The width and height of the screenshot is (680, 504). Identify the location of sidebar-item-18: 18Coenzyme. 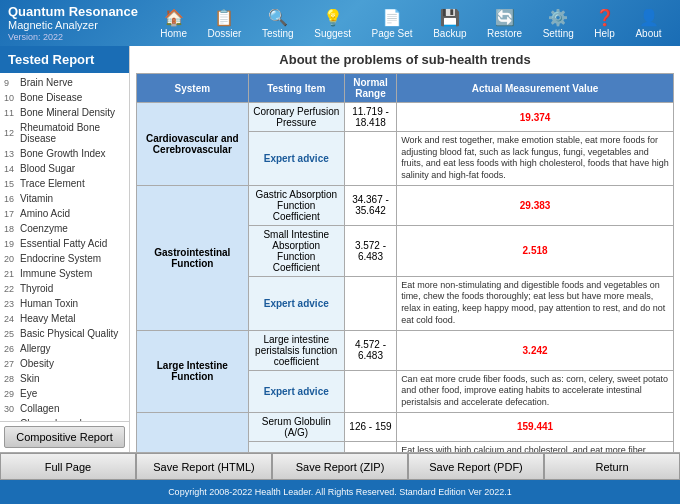
(64, 228).